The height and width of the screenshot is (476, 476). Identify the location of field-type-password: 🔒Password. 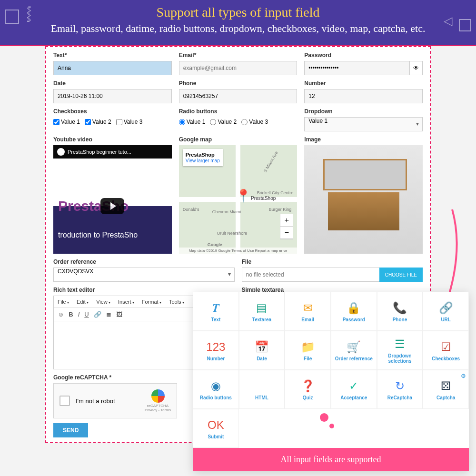
(354, 311).